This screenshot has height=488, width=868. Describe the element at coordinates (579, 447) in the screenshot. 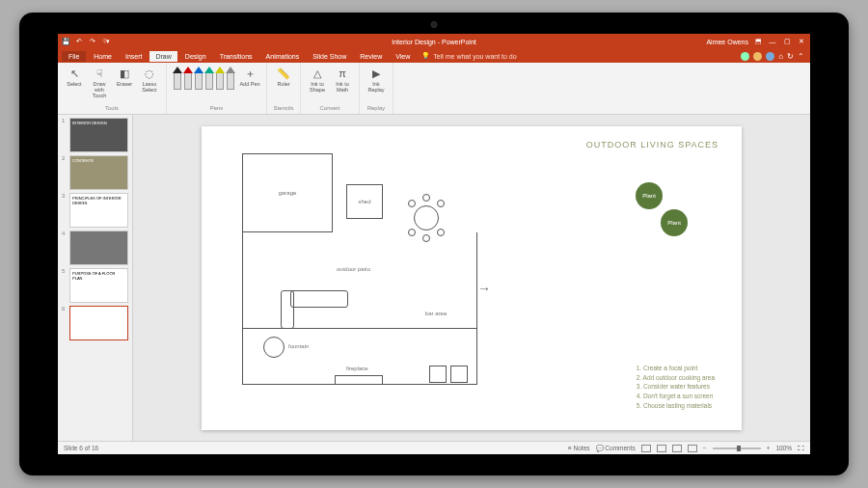

I see `notes-button: ≡ Notes` at that location.